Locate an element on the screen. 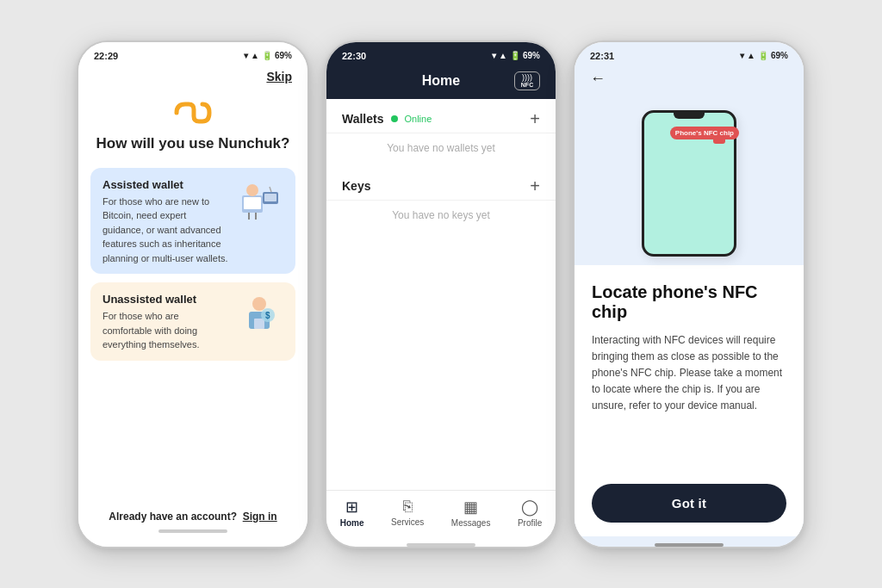 The height and width of the screenshot is (588, 882). profile-icon: ◯ is located at coordinates (530, 507).